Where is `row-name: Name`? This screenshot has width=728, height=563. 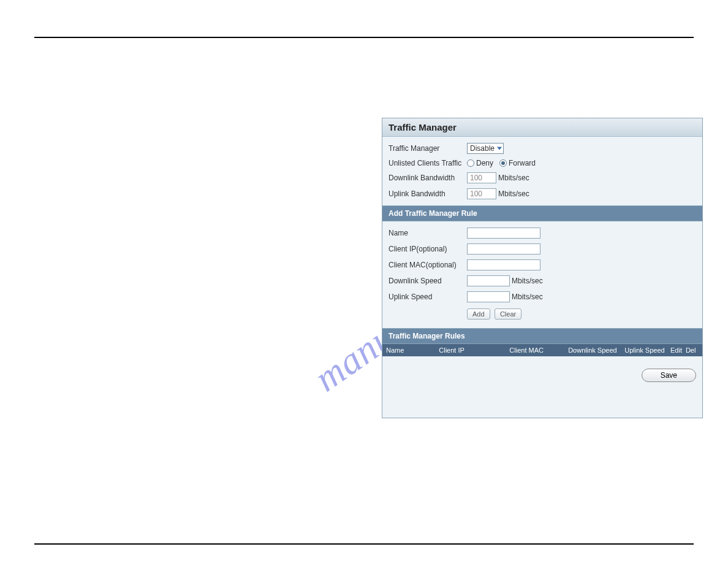
row-name: Name is located at coordinates (542, 233).